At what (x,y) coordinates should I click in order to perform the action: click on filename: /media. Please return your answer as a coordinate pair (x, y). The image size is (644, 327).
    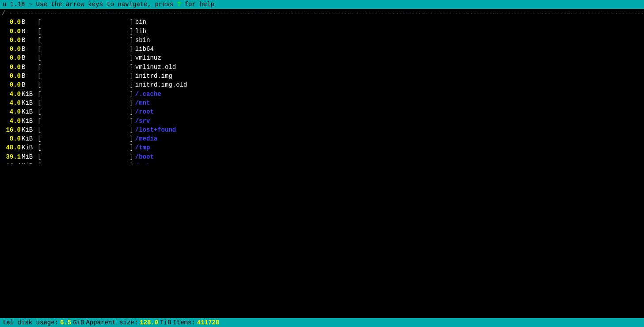
    Looking at the image, I should click on (146, 139).